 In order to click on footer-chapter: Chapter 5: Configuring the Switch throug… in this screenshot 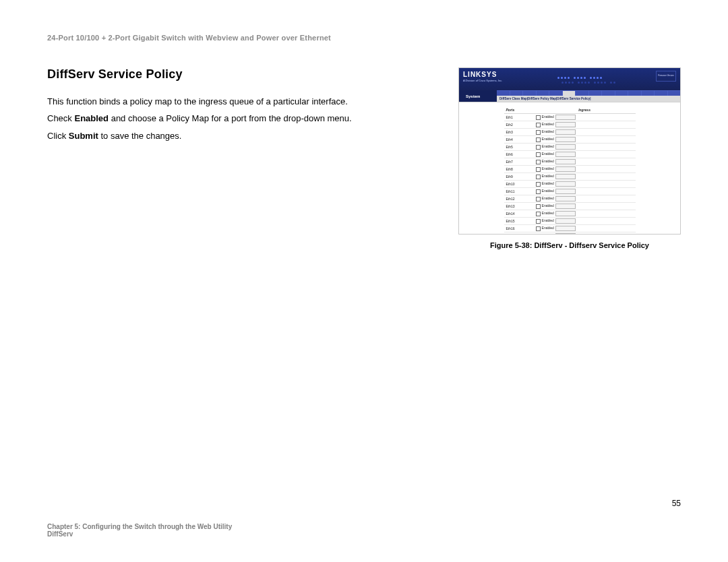, I will do `click(364, 527)`.